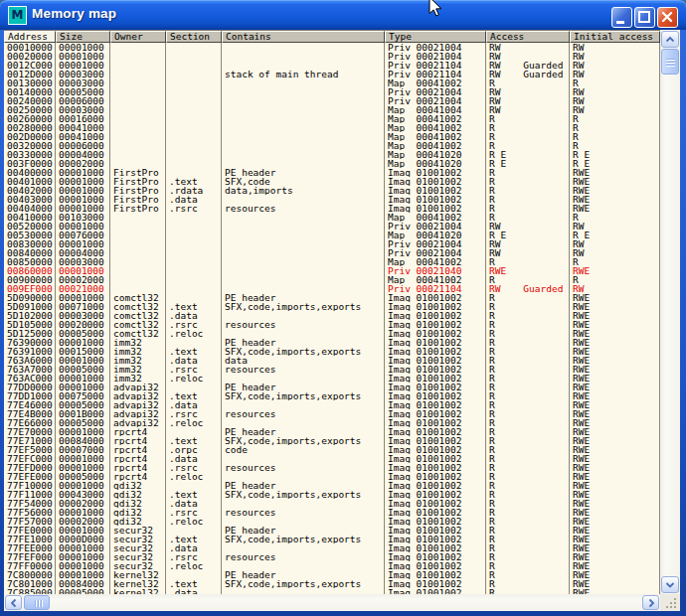 This screenshot has width=686, height=616. What do you see at coordinates (332, 370) in the screenshot?
I see `table-row: 763A700000005000imm32.rsrcresourcesImag …` at bounding box center [332, 370].